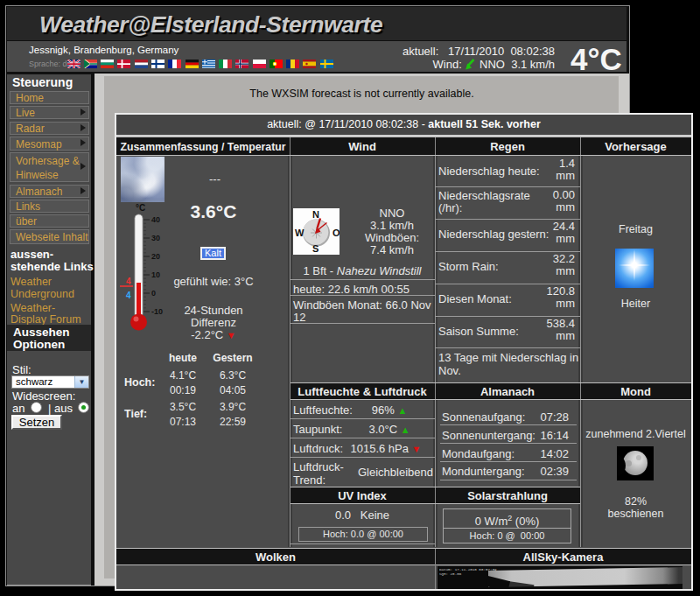 This screenshot has width=700, height=596. I want to click on svg-text: O, so click(336, 233).